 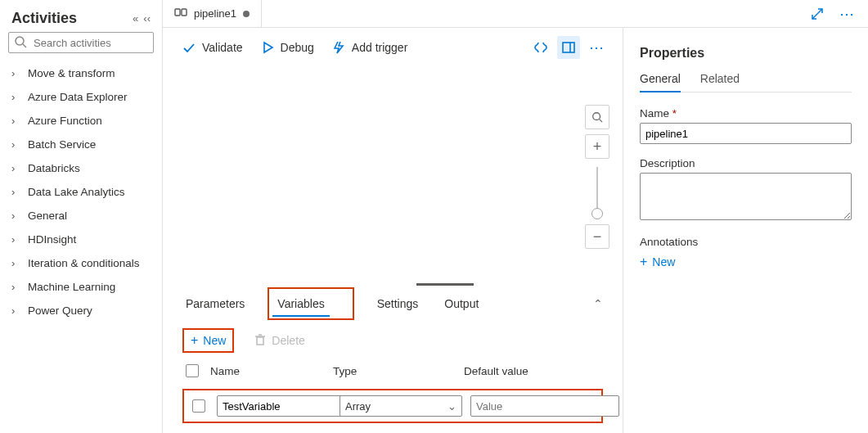 I want to click on category-hdinsight: ›HDInsight, so click(x=81, y=239).